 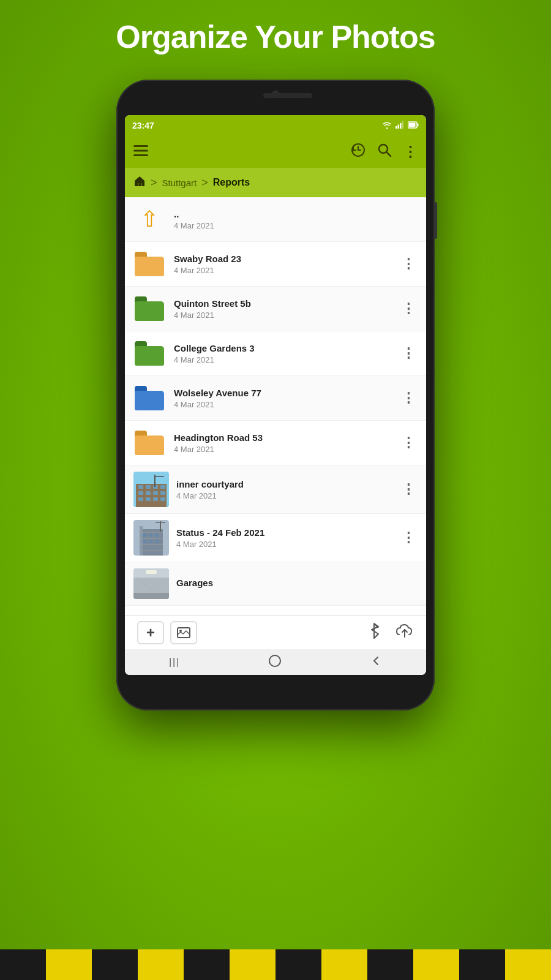 What do you see at coordinates (297, 583) in the screenshot?
I see `garages-name: Garages` at bounding box center [297, 583].